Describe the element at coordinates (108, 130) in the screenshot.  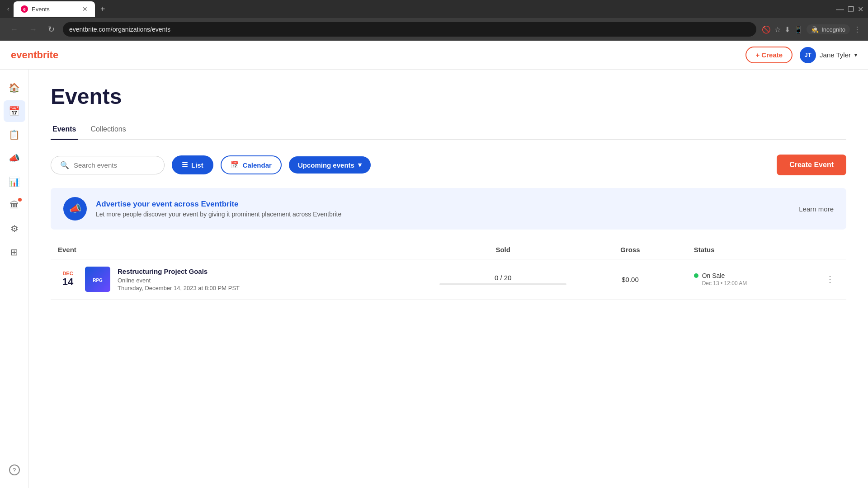
I see `tab-collections: Collections` at that location.